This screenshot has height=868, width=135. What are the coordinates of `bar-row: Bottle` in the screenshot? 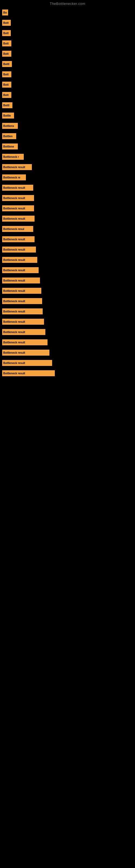 It's located at (68, 116).